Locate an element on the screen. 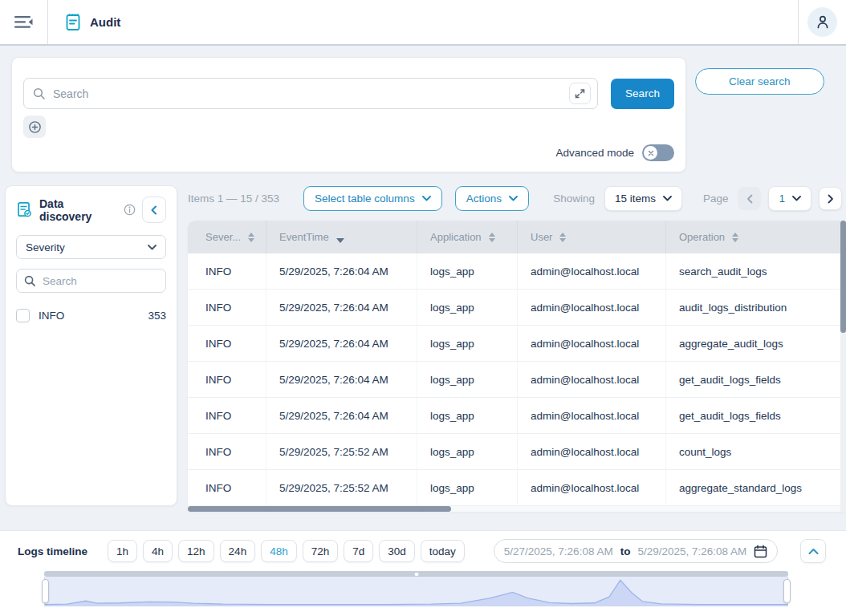  profile-zone is located at coordinates (822, 22).